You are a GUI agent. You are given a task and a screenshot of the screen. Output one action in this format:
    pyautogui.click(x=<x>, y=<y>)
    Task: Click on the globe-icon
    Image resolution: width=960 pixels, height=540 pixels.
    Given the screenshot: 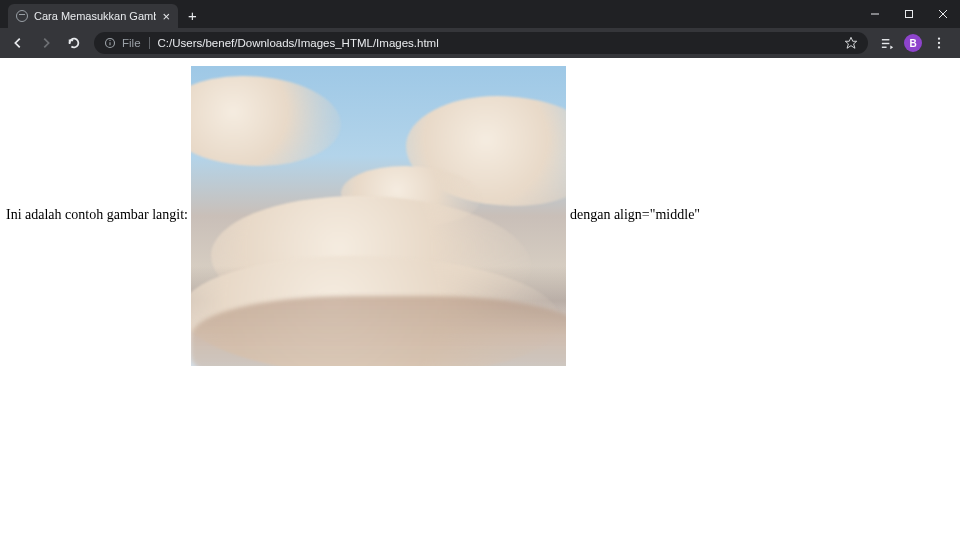 What is the action you would take?
    pyautogui.click(x=22, y=16)
    